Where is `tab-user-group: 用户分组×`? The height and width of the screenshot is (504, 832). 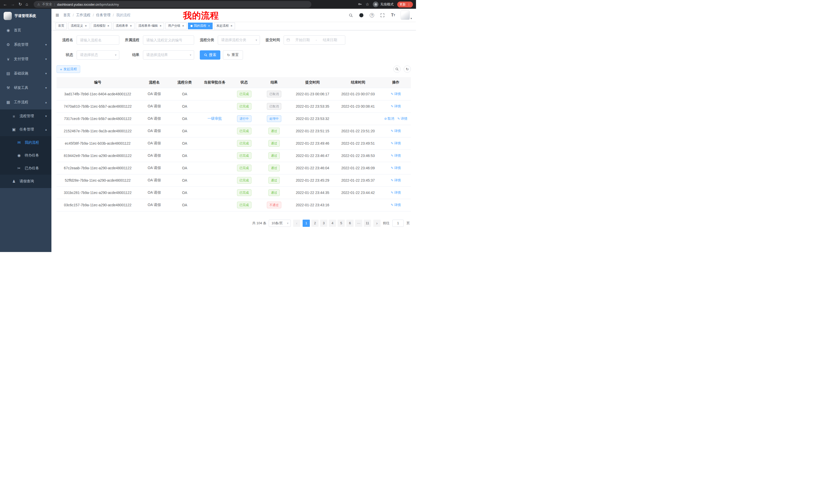
tab-user-group: 用户分组× is located at coordinates (176, 26).